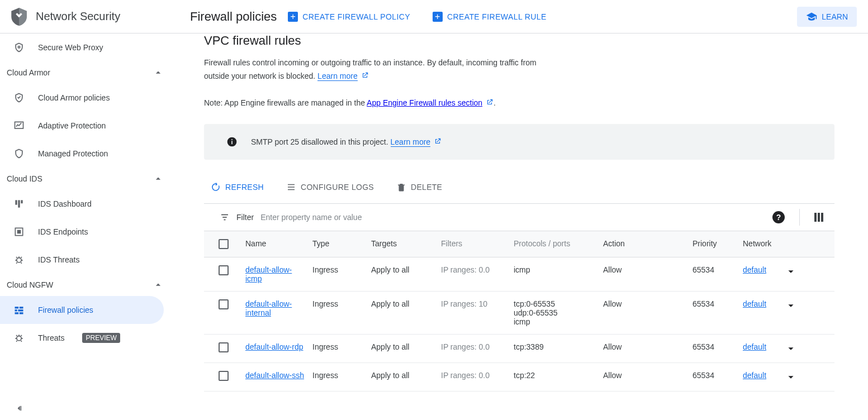 The width and height of the screenshot is (868, 420). What do you see at coordinates (419, 187) in the screenshot?
I see `delete-button: DELETE` at bounding box center [419, 187].